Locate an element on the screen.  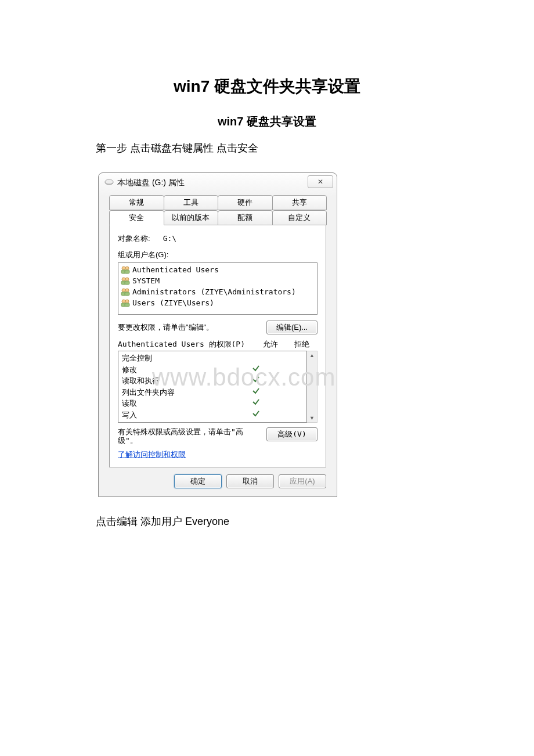
permissions-label: Authenticated Users 的权限(P) is located at coordinates (186, 344).